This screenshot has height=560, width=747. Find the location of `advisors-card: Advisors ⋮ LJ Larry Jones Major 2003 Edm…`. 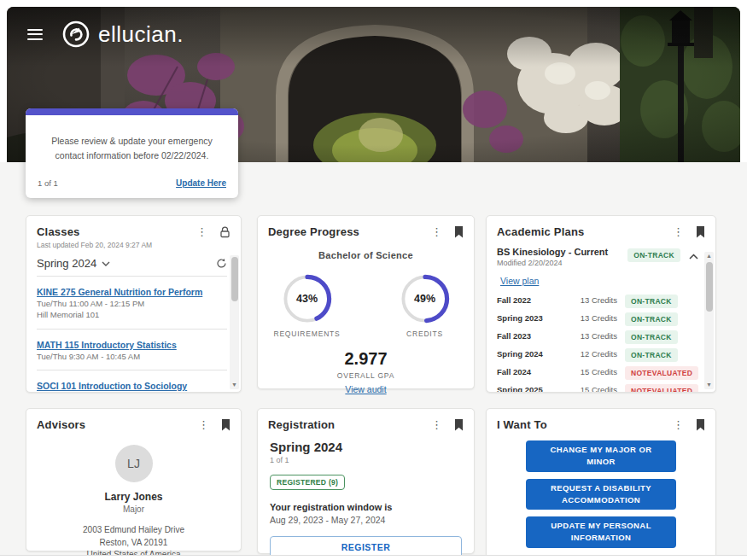

advisors-card: Advisors ⋮ LJ Larry Jones Major 2003 Edm… is located at coordinates (133, 480).